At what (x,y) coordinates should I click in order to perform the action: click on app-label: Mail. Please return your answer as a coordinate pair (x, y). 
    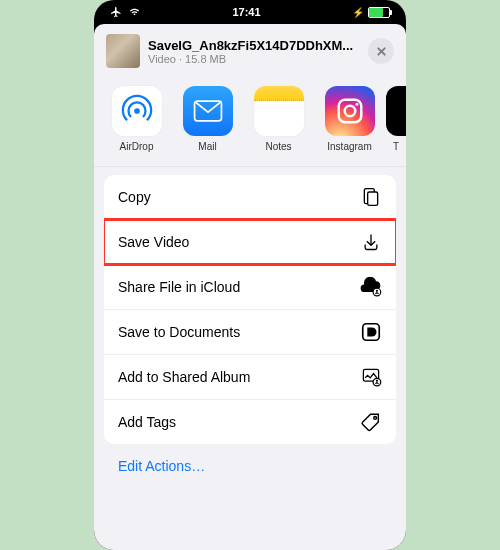
    Looking at the image, I should click on (207, 146).